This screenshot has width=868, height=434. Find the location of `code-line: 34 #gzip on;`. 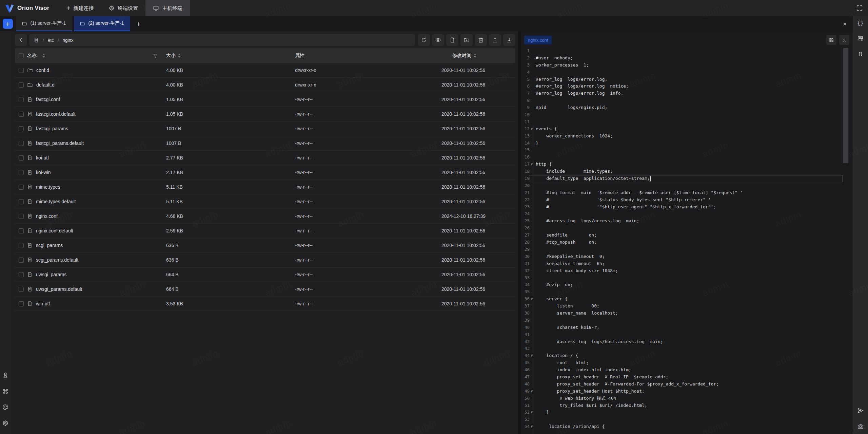

code-line: 34 #gzip on; is located at coordinates (687, 285).